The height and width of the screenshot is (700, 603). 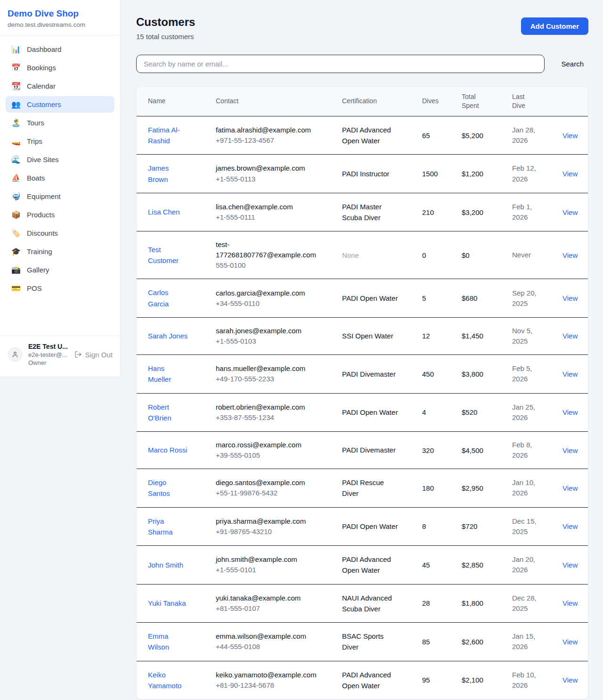 I want to click on last-dive-cell: Feb 8, 2026, so click(x=537, y=451).